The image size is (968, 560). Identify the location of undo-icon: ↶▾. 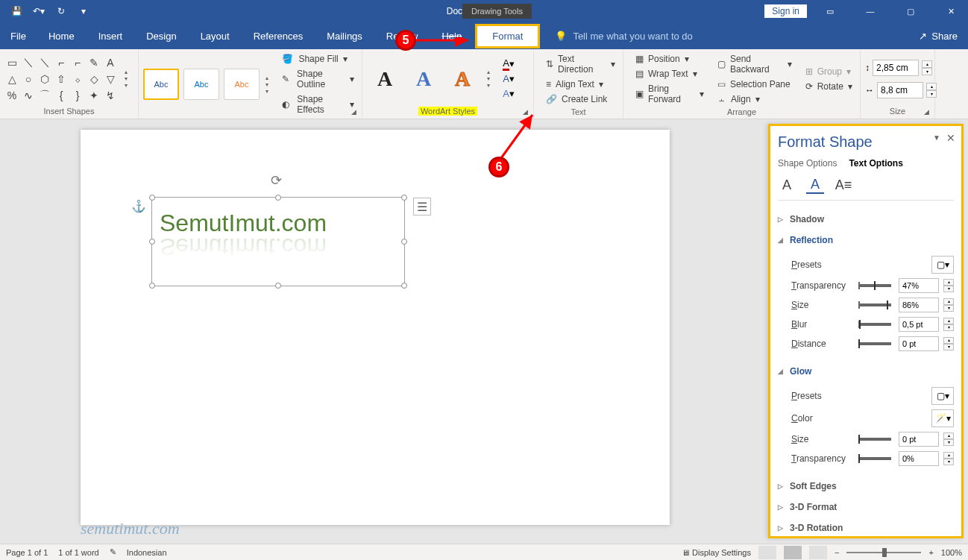
(39, 11).